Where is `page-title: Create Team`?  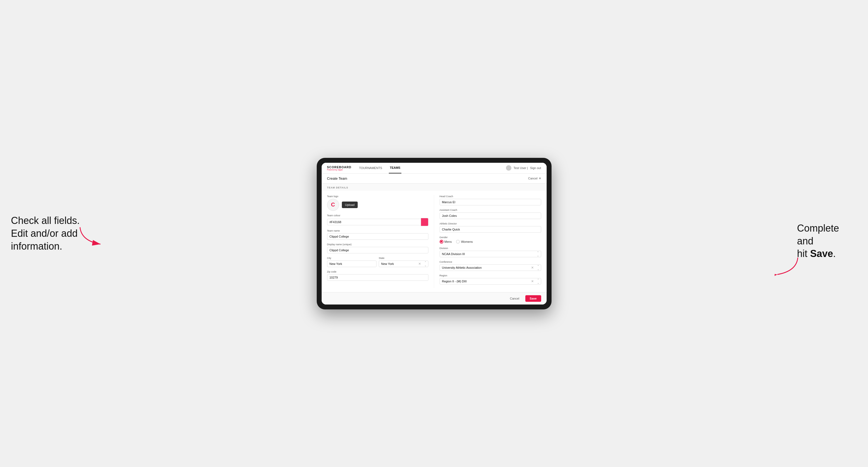
page-title: Create Team is located at coordinates (337, 179).